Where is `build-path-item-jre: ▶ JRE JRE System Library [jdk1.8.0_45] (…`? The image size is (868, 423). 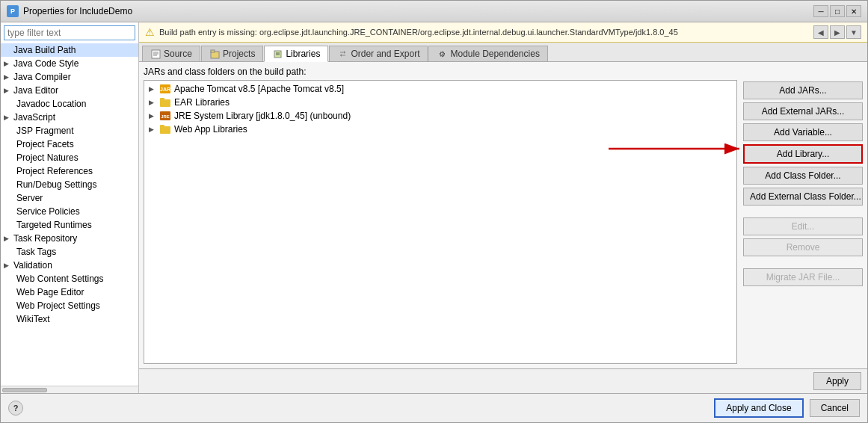
build-path-item-jre: ▶ JRE JRE System Library [jdk1.8.0_45] (… is located at coordinates (440, 116).